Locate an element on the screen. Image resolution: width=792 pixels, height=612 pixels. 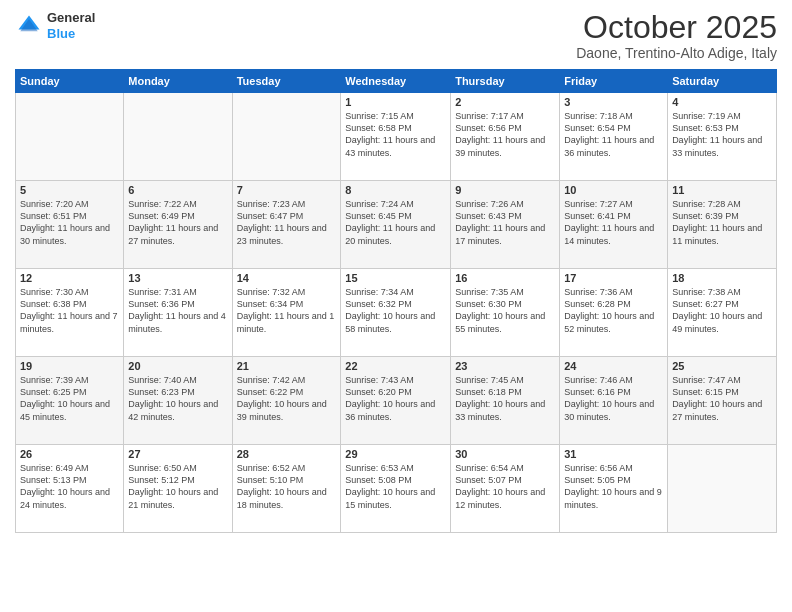
day-info: Sunrise: 7:38 AM Sunset: 6:27 PM Dayligh… is located at coordinates (722, 310).